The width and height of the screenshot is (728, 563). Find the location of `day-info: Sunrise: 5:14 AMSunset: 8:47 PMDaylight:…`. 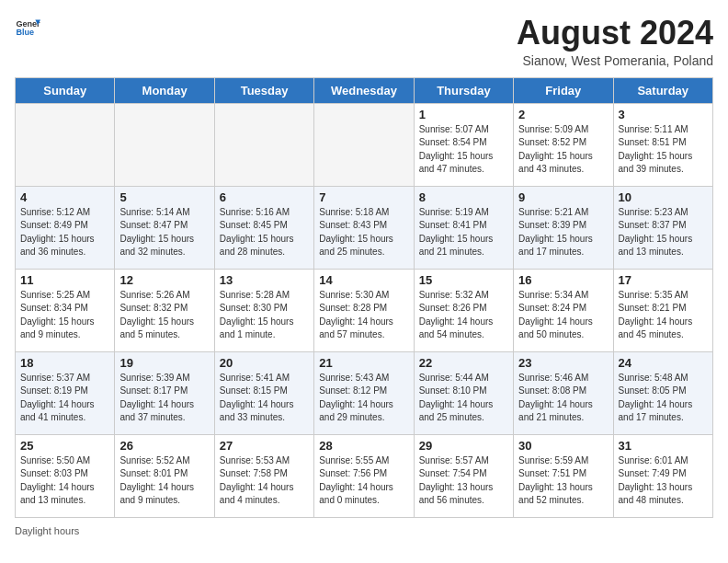

day-info: Sunrise: 5:14 AMSunset: 8:47 PMDaylight:… is located at coordinates (164, 233).